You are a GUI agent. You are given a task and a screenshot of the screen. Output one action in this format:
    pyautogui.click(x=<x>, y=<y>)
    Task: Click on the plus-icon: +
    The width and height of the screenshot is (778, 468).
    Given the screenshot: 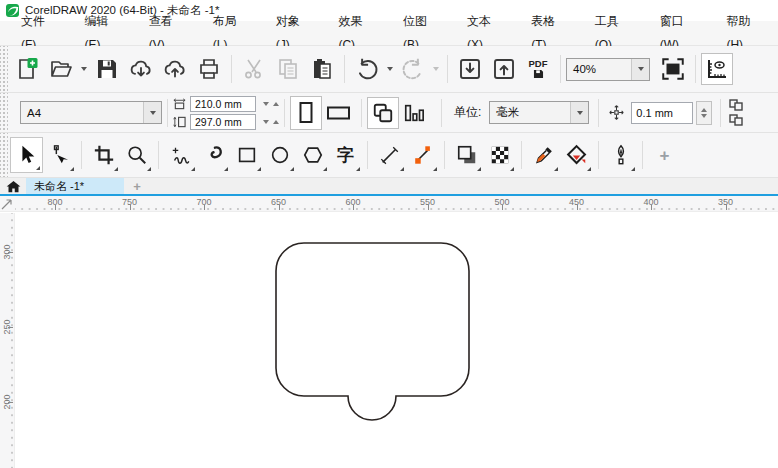 What is the action you would take?
    pyautogui.click(x=665, y=156)
    